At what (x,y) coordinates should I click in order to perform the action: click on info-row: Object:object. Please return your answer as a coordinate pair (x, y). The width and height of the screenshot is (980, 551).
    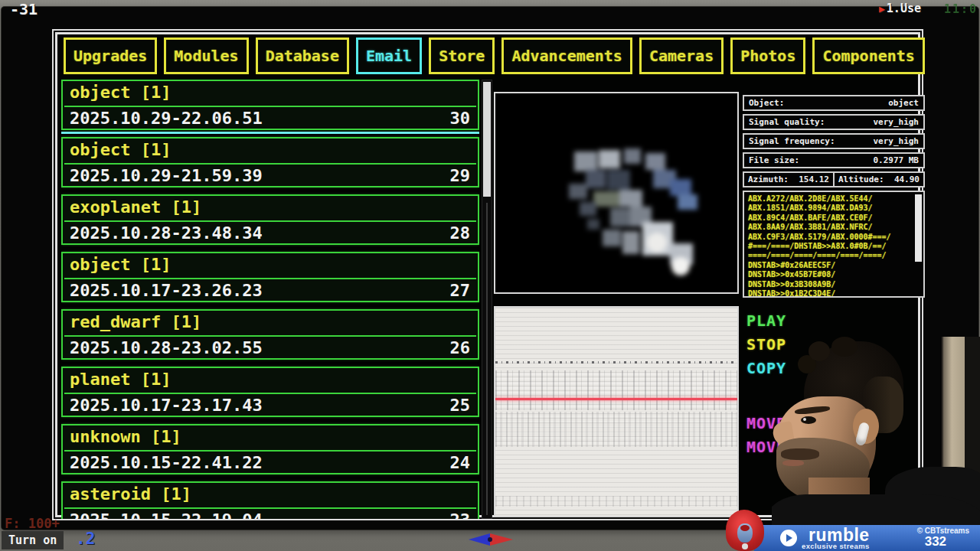
    Looking at the image, I should click on (834, 103).